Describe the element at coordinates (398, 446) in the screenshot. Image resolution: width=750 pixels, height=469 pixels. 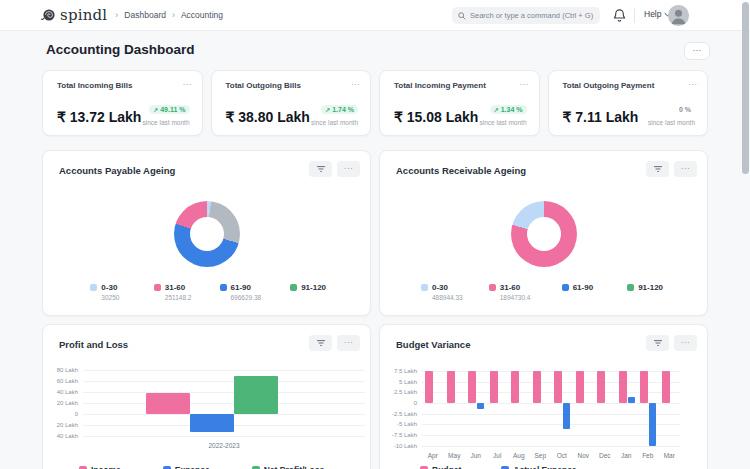
I see `y-axis-tick-label: -10 Lakh` at that location.